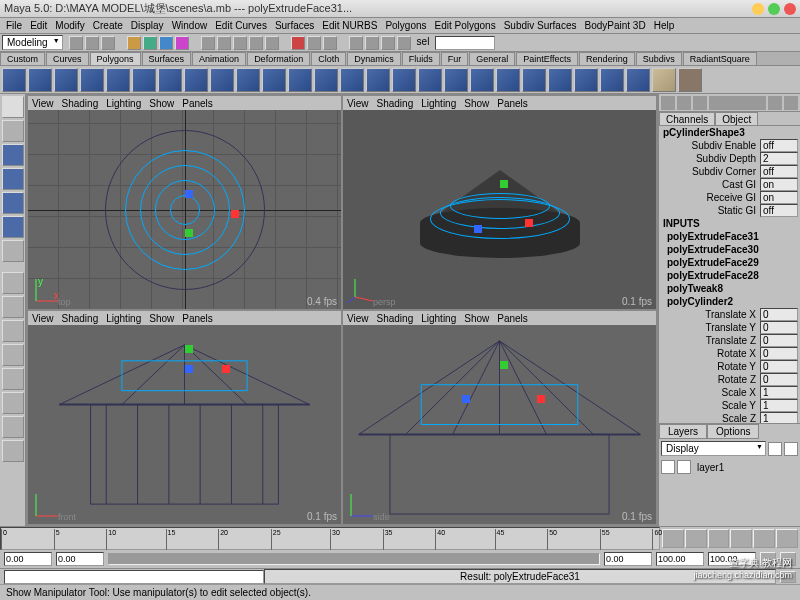 The height and width of the screenshot is (600, 800). I want to click on x-handle-icon, so click(529, 223).